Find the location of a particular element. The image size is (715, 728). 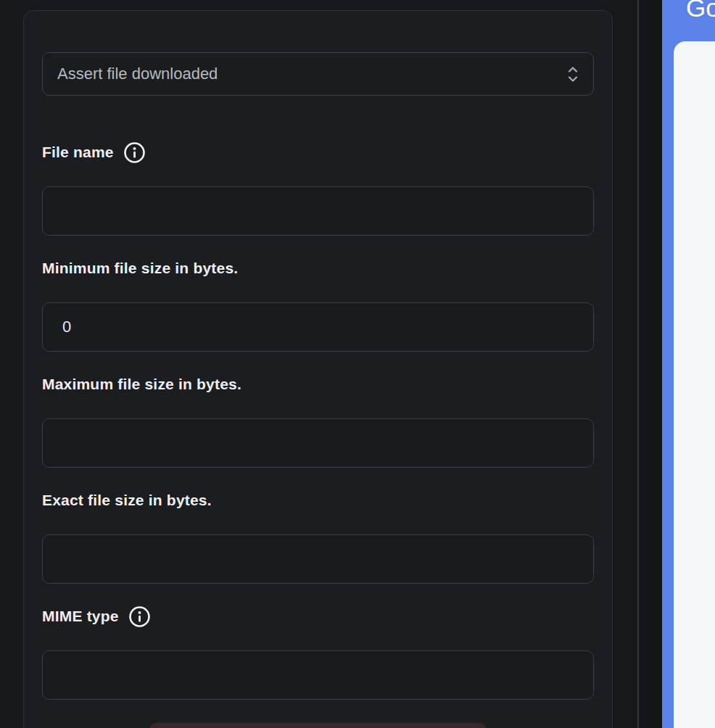

exact-file-size-label-row: Exact file size in bytes. is located at coordinates (318, 500).